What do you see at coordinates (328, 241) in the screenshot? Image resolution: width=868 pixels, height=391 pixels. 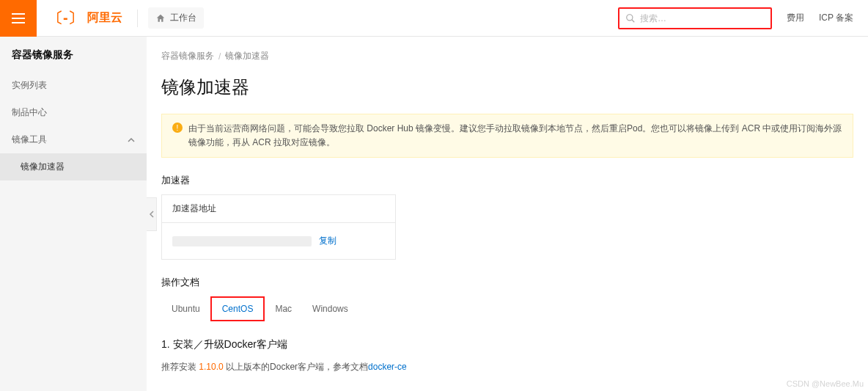 I see `copy-button: 复制` at bounding box center [328, 241].